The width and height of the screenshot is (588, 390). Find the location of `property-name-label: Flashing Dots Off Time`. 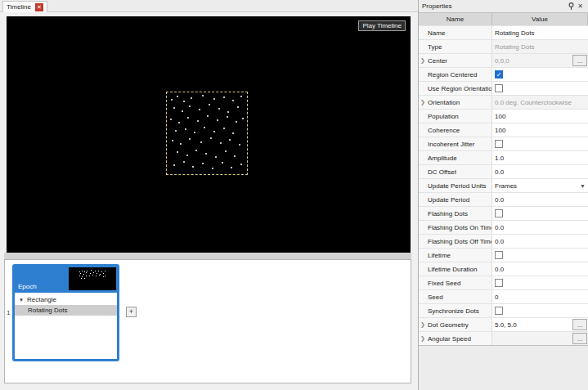

property-name-label: Flashing Dots Off Time is located at coordinates (460, 242).